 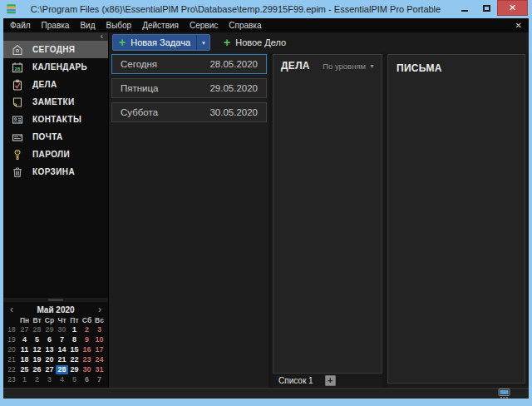 What do you see at coordinates (20, 25) in the screenshot?
I see `menu-file: Файл` at bounding box center [20, 25].